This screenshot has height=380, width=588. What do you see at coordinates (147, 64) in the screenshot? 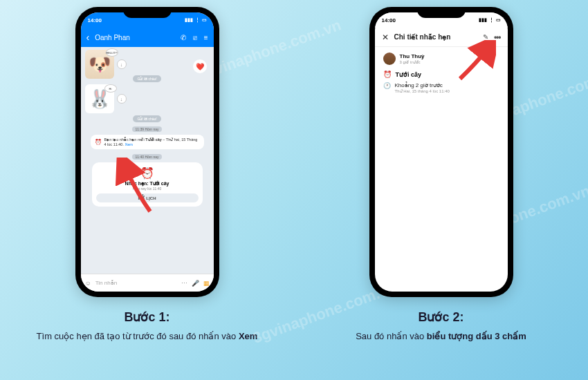
I see `sticker-message-1: 🐶 HELLO!!! ↓` at bounding box center [147, 64].